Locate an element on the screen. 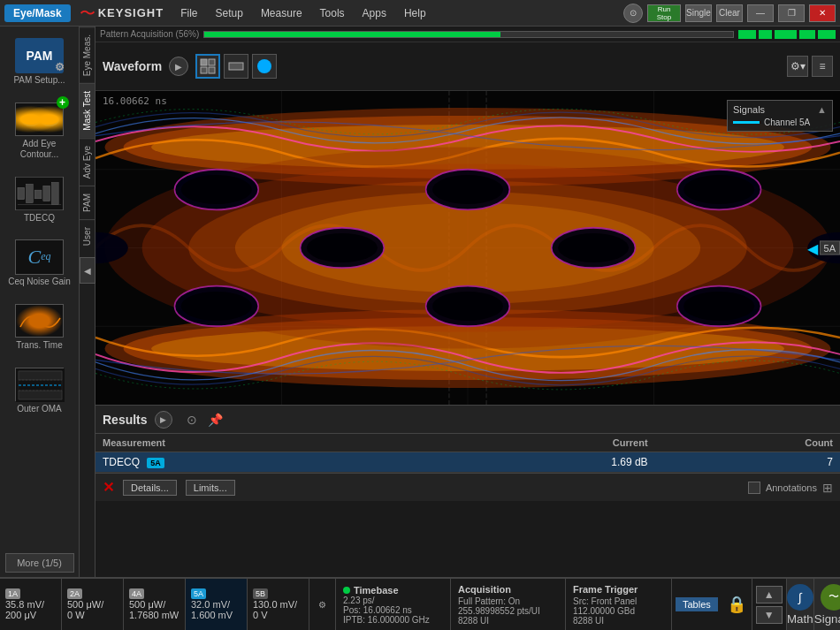 The width and height of the screenshot is (840, 630). menu-tools: Tools is located at coordinates (332, 13).